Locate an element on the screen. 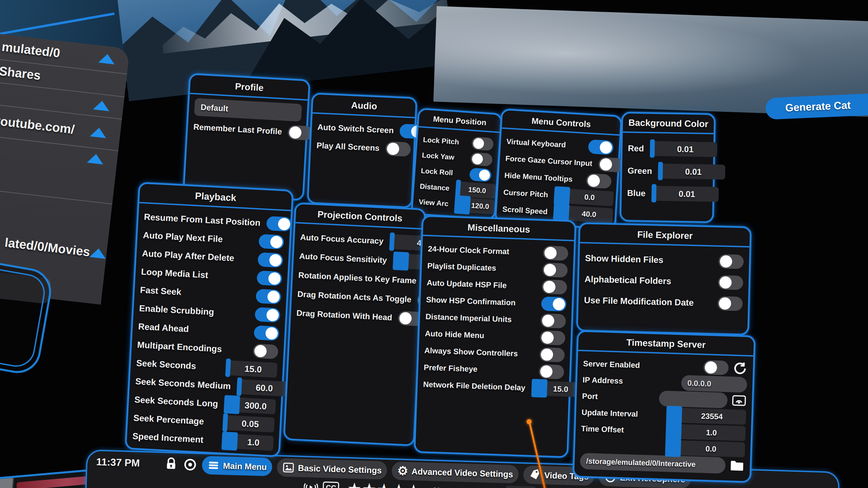  panel-playback: Playback Resume From Last PositionAuto P… is located at coordinates (210, 320).